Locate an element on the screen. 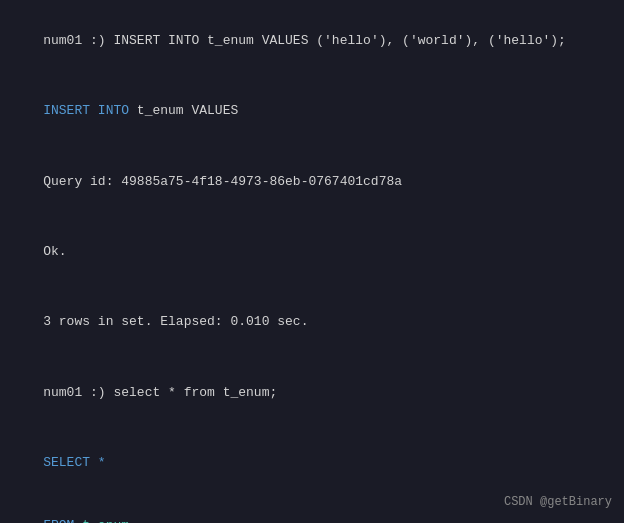  elapsed-text-1: 3 rows in set. Elapsed: 0.010 sec. is located at coordinates (176, 322).